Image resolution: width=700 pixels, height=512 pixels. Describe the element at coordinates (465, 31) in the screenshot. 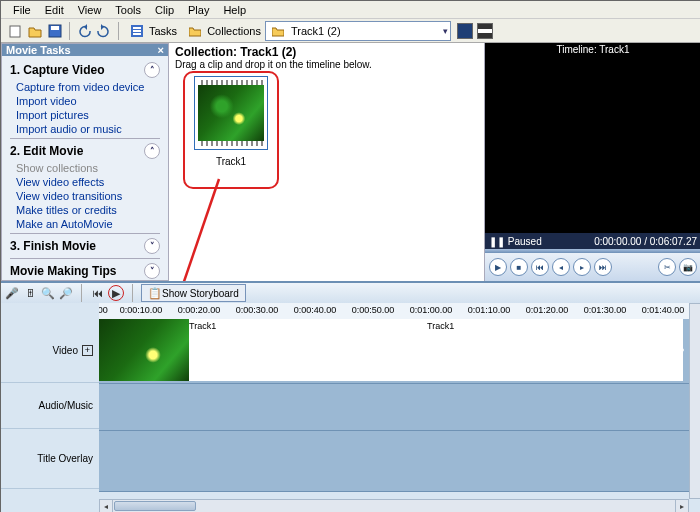

I see `view-thumb-icon` at that location.